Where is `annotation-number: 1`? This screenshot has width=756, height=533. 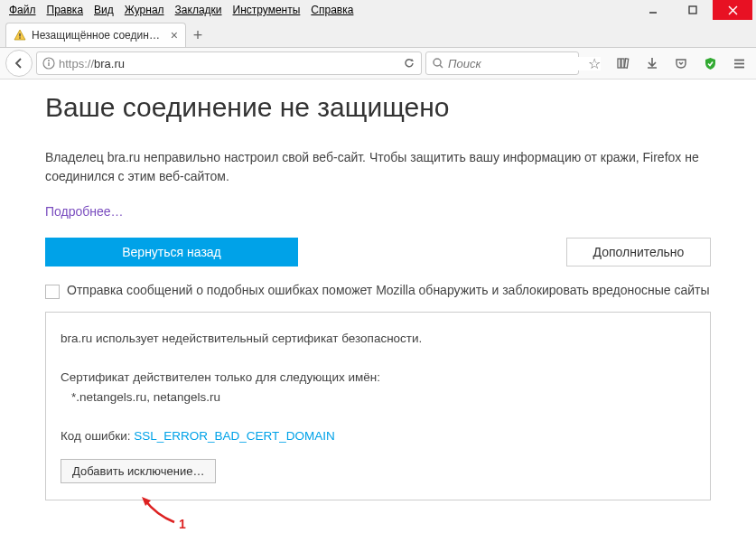
annotation-number: 1 is located at coordinates (182, 524).